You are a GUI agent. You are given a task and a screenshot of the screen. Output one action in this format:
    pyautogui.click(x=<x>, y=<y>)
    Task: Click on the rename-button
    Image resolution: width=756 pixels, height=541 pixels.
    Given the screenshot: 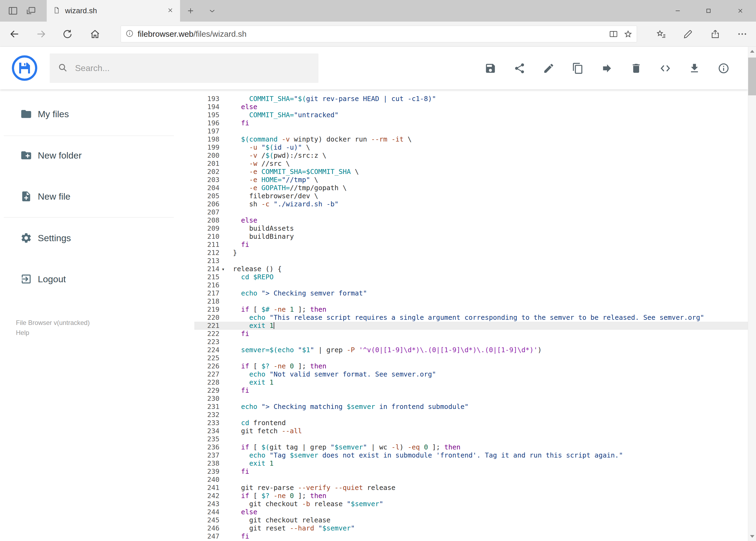 What is the action you would take?
    pyautogui.click(x=549, y=68)
    